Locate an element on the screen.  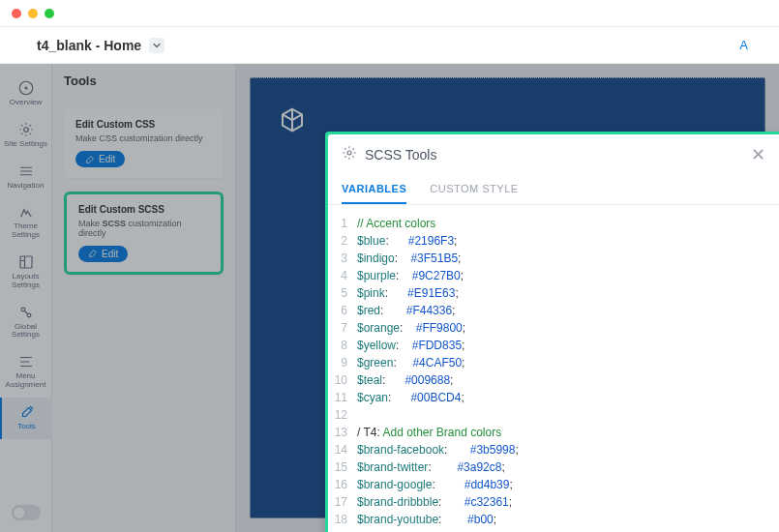
card-edit-custom-scss: Edit Custom SCSS Make SCSS customization… is located at coordinates (143, 234).